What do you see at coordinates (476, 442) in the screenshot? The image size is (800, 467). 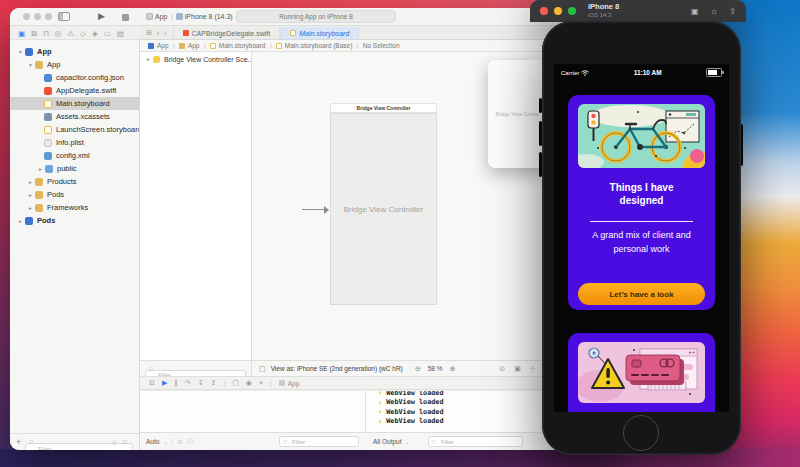 I see `console-filter-input` at bounding box center [476, 442].